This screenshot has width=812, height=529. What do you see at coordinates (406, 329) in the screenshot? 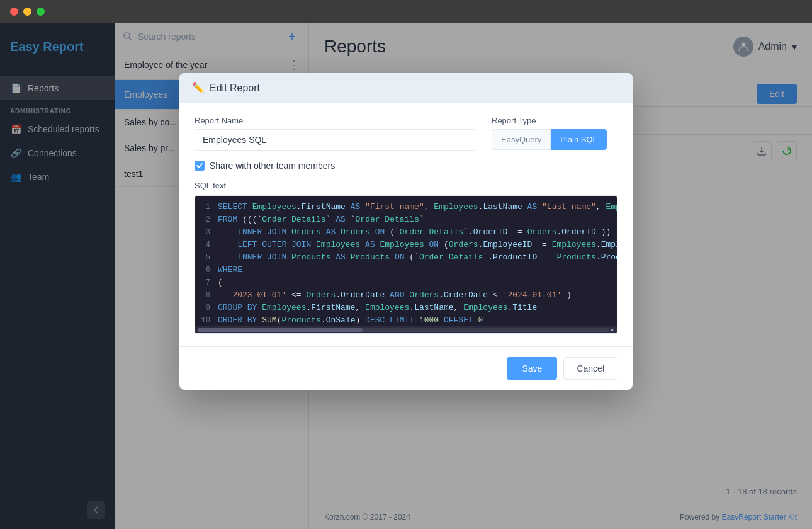
I see `sql-scrollbar` at bounding box center [406, 329].